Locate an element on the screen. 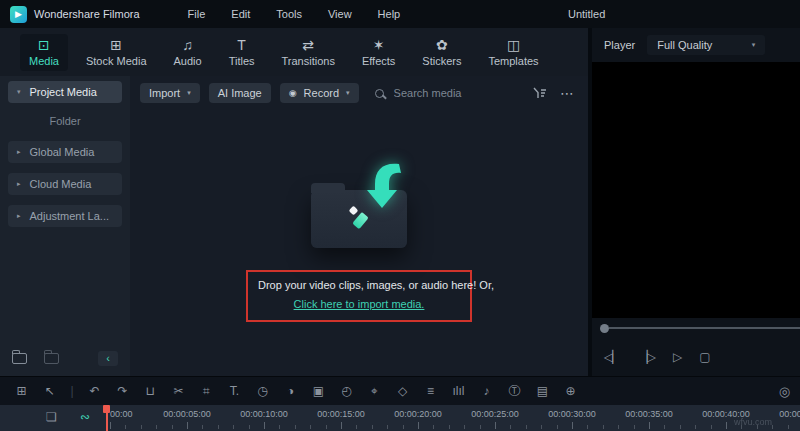  ruler-timestamp: 00:00:35:00 is located at coordinates (649, 414).